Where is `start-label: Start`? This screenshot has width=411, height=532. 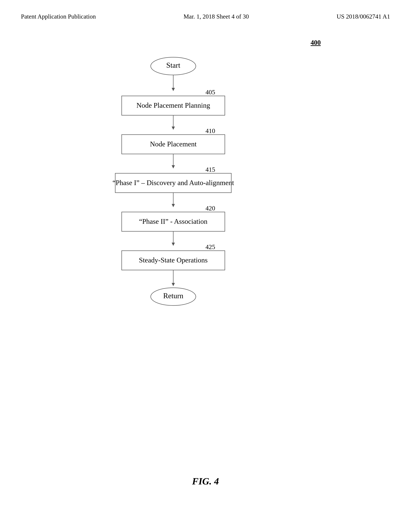
start-label: Start is located at coordinates (173, 65).